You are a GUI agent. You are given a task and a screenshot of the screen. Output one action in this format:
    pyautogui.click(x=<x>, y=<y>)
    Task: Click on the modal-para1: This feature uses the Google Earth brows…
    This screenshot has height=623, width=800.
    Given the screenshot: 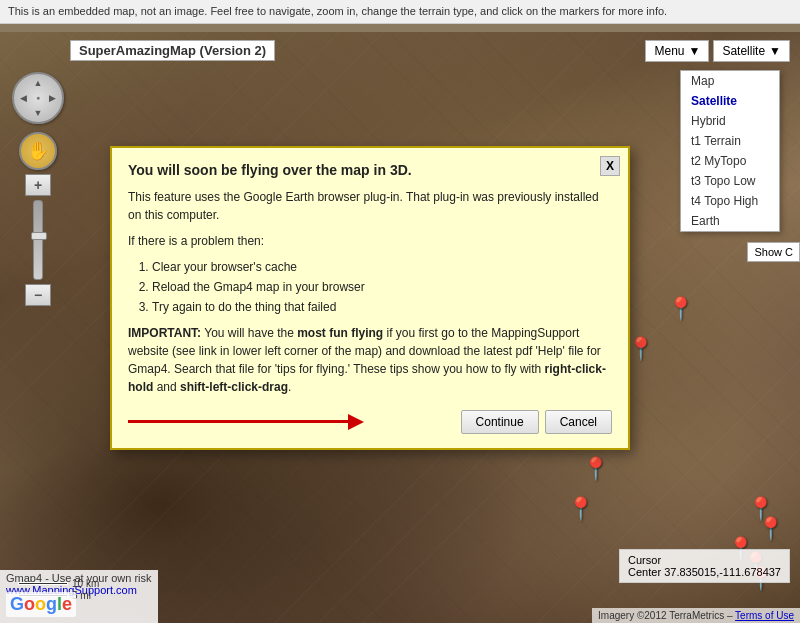 What is the action you would take?
    pyautogui.click(x=370, y=206)
    